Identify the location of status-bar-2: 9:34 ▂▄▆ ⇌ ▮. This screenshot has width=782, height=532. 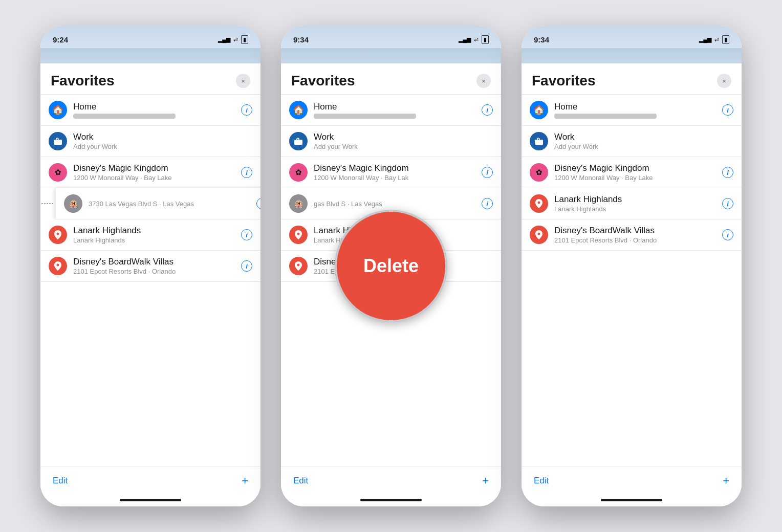
(391, 37).